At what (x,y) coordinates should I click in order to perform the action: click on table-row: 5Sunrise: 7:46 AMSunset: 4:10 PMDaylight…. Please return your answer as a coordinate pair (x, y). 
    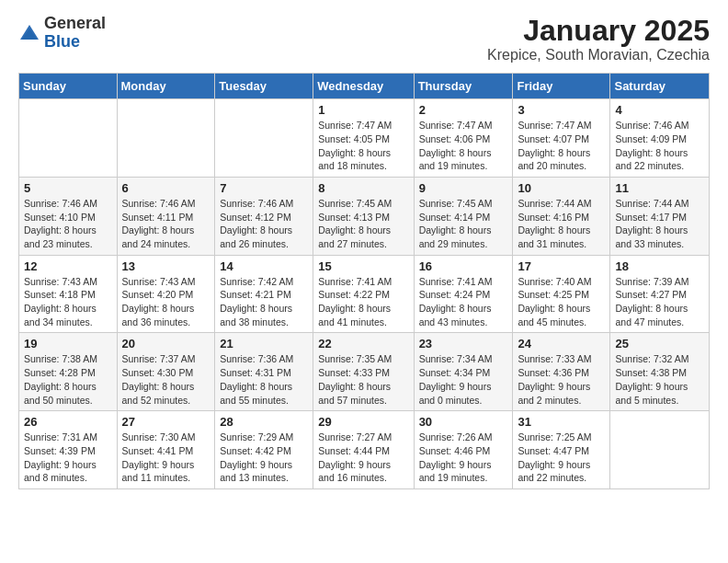
    Looking at the image, I should click on (68, 215).